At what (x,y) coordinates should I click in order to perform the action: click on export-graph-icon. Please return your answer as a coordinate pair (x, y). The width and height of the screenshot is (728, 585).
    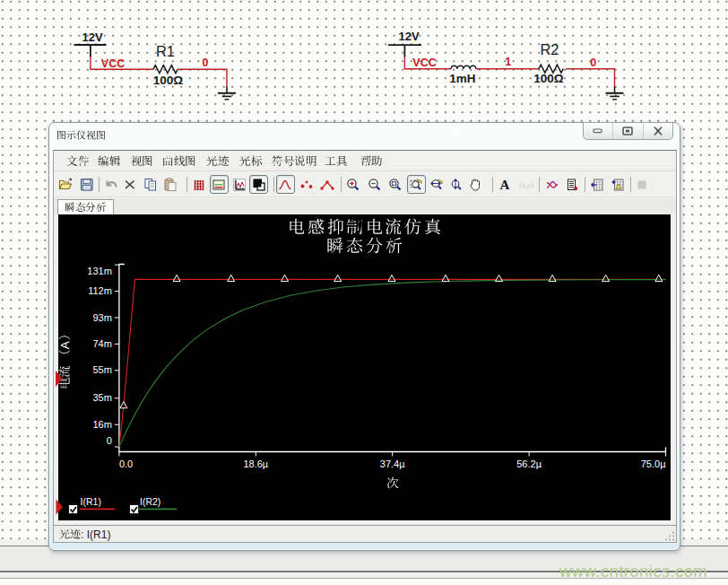
    Looking at the image, I should click on (617, 185).